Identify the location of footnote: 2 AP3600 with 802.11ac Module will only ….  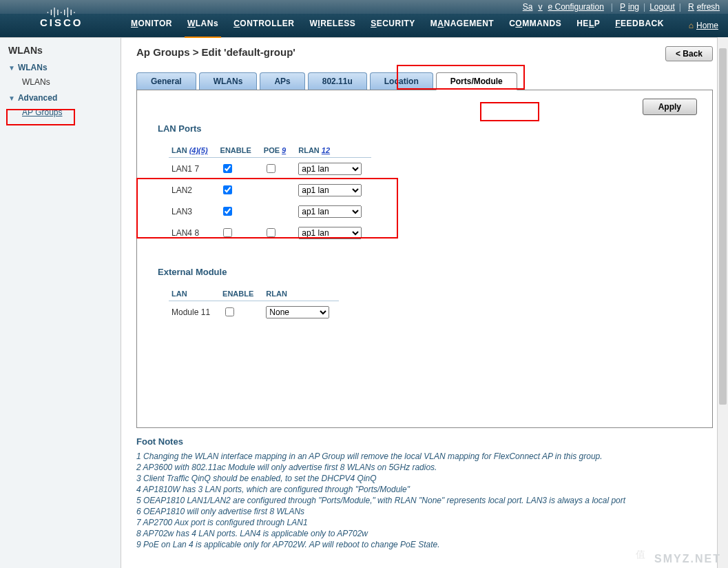
(424, 467).